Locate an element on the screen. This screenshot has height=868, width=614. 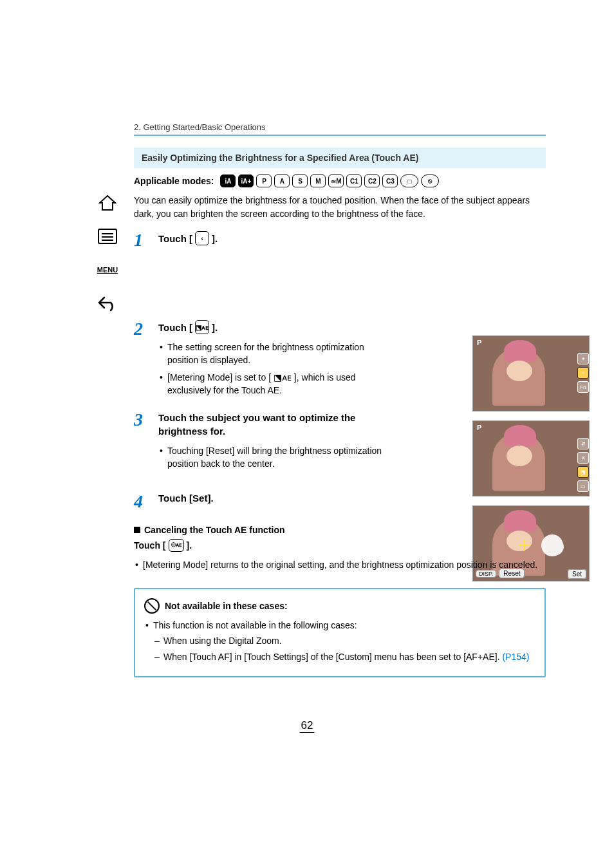
mode-icon: iA+ is located at coordinates (246, 181).